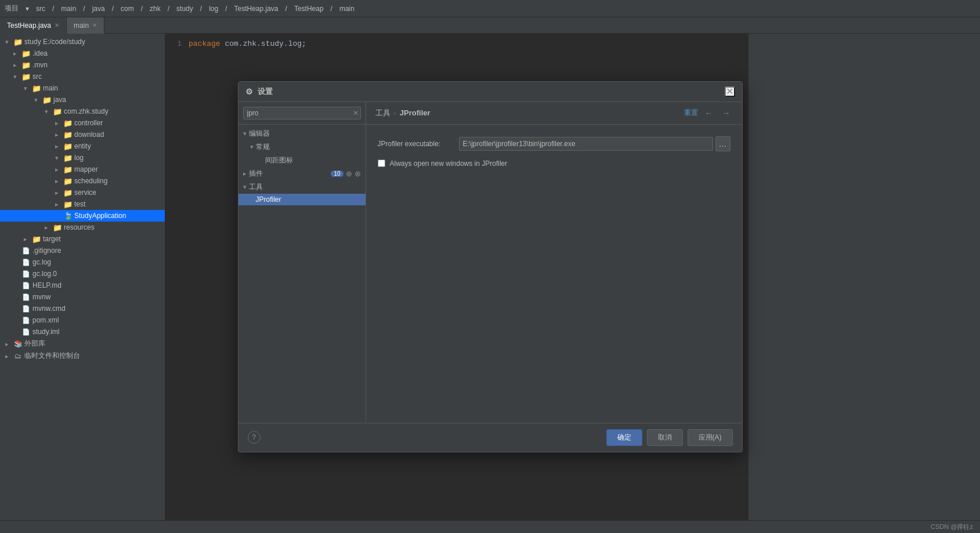 Image resolution: width=980 pixels, height=533 pixels. I want to click on dialog-left-panel: ✕ ▾ 编辑器 ▾ 常规 ▸, so click(302, 262).